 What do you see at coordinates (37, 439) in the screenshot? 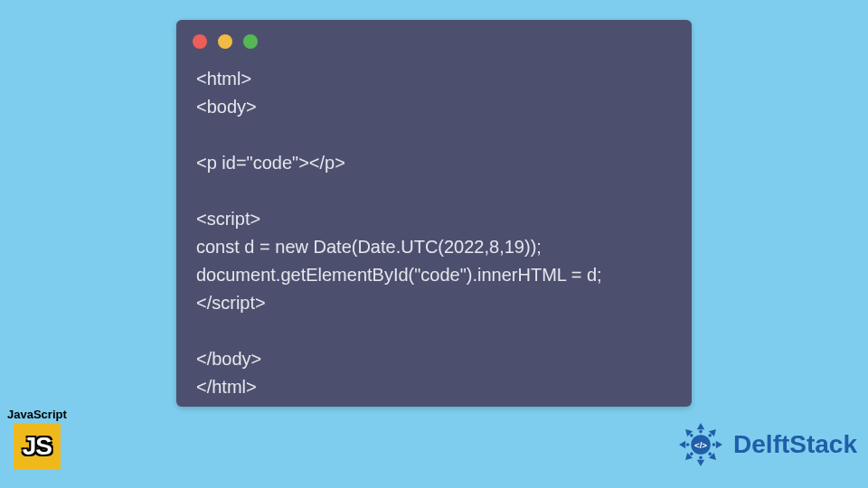
I see `javascript-logo: JavaScript JS` at bounding box center [37, 439].